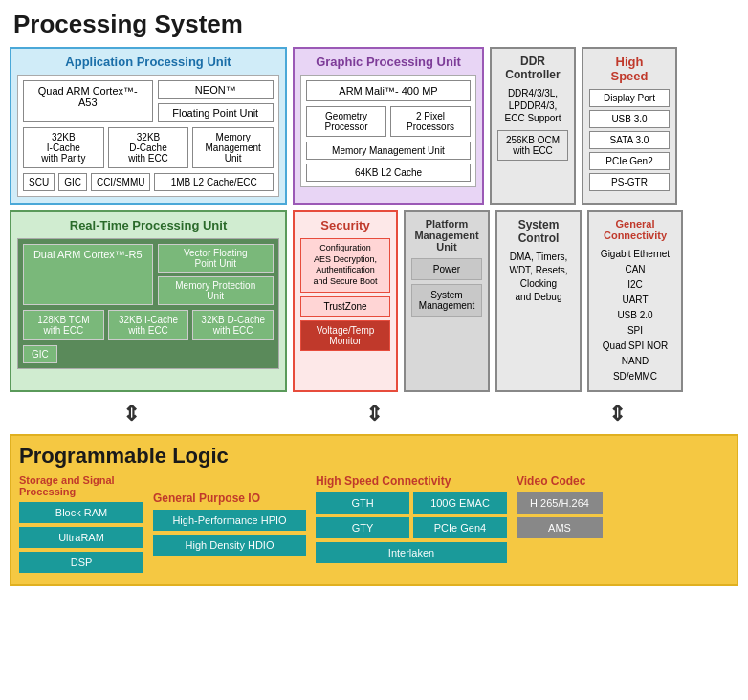 The width and height of the screenshot is (748, 700). What do you see at coordinates (148, 126) in the screenshot?
I see `apu-box: Application Processing Unit Quad ARM Cor…` at bounding box center [148, 126].